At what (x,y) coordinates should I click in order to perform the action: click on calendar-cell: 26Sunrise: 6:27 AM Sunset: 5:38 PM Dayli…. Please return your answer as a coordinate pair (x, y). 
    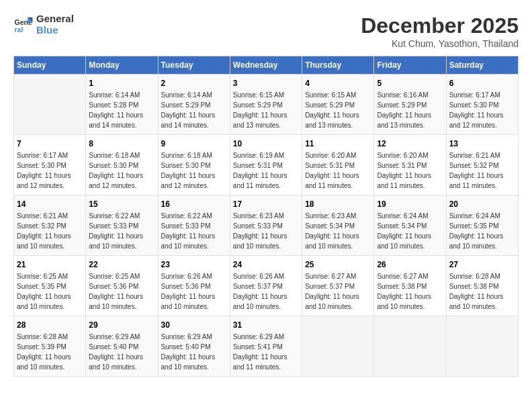
    Looking at the image, I should click on (410, 286).